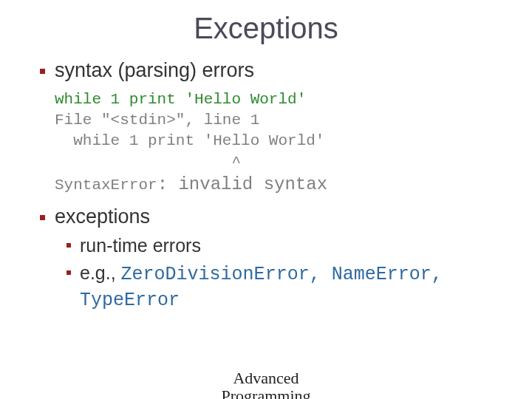 The height and width of the screenshot is (399, 532). Describe the element at coordinates (154, 70) in the screenshot. I see `bullet-text: syntax (parsing) errors` at that location.